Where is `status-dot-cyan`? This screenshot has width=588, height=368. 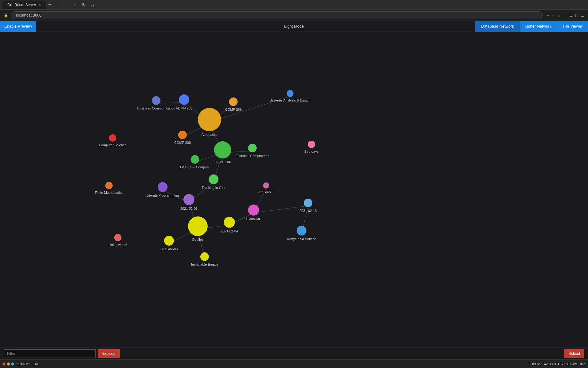
status-dot-cyan is located at coordinates (13, 364).